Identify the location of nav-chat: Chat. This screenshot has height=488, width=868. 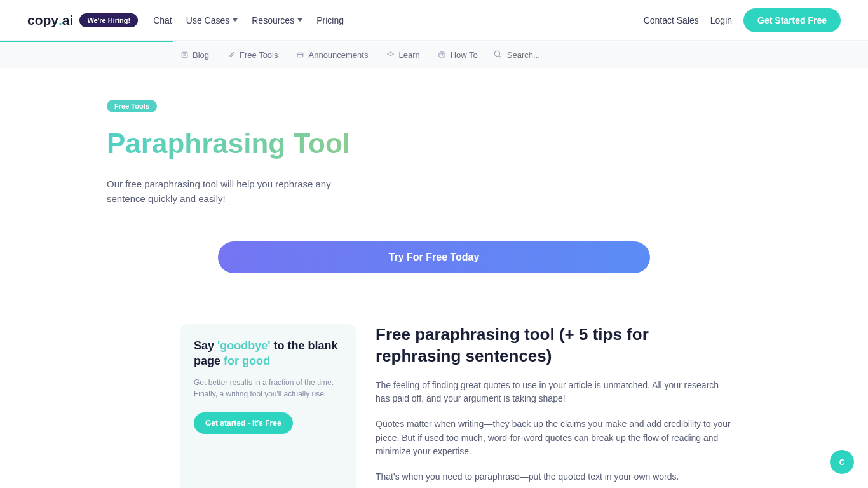
(163, 20).